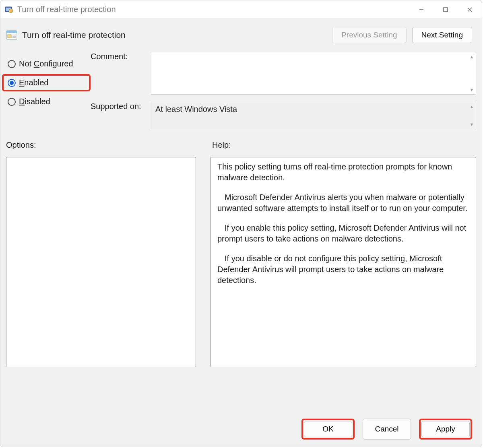 This screenshot has height=448, width=483. I want to click on title-controls, so click(446, 10).